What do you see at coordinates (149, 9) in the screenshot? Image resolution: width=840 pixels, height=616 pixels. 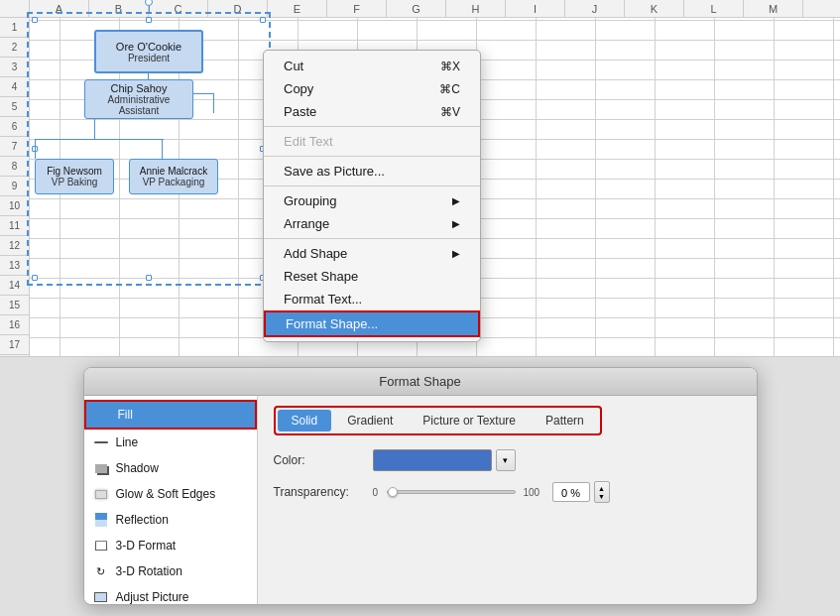 I see `rotation-connector` at bounding box center [149, 9].